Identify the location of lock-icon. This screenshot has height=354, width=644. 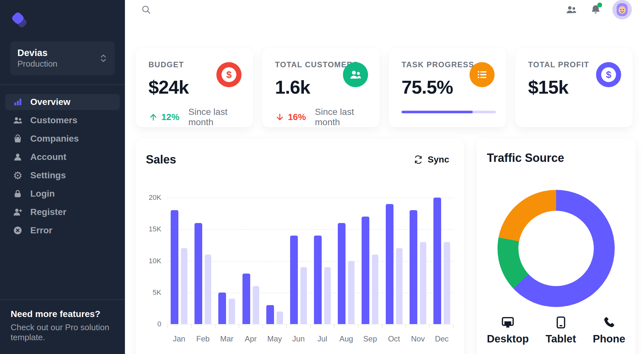
(18, 194).